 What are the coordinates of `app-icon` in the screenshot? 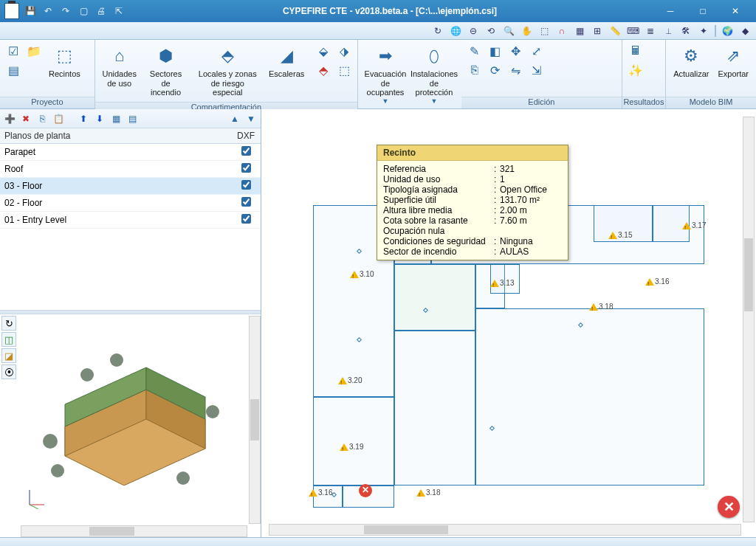 It's located at (12, 11).